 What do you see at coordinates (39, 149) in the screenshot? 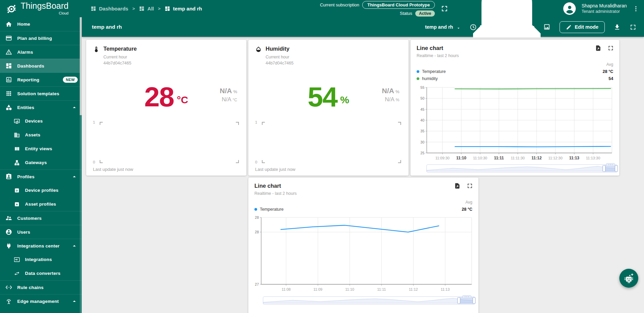
I see `sidebar-item-label: Entity views` at bounding box center [39, 149].